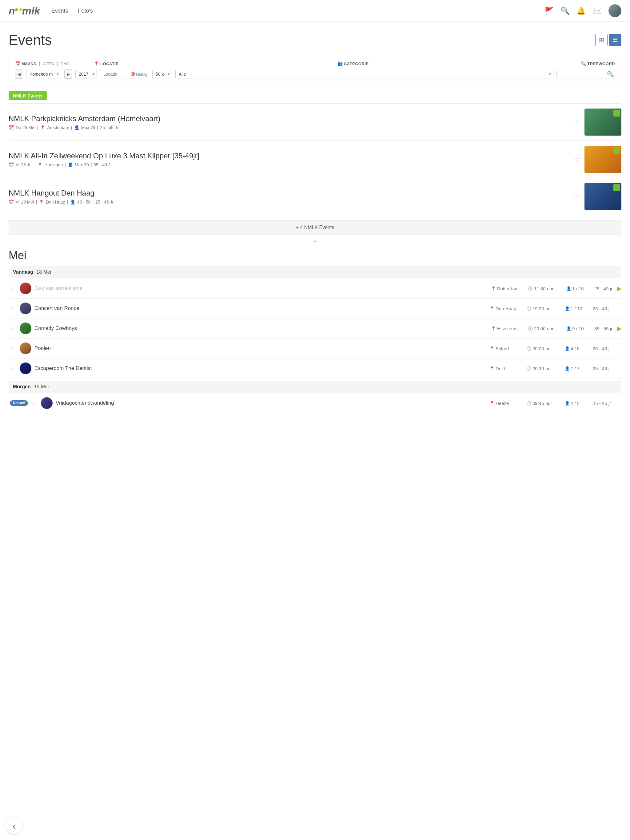 This screenshot has height=840, width=630. Describe the element at coordinates (575, 289) in the screenshot. I see `row-count-0-0: 👤 1 / 15` at that location.